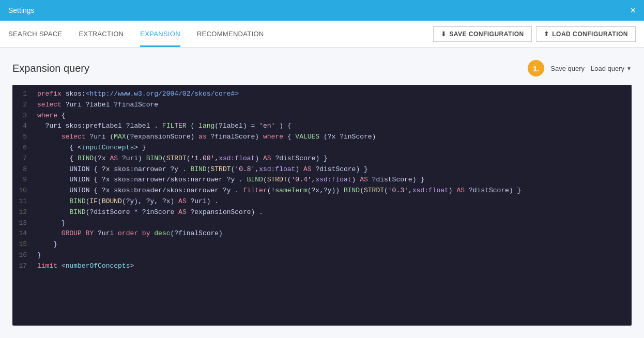 Image resolution: width=644 pixels, height=338 pixels. I want to click on tab-bar: SEARCH SPACE EXTRACTION EXPANSION RECOMM…, so click(322, 34).